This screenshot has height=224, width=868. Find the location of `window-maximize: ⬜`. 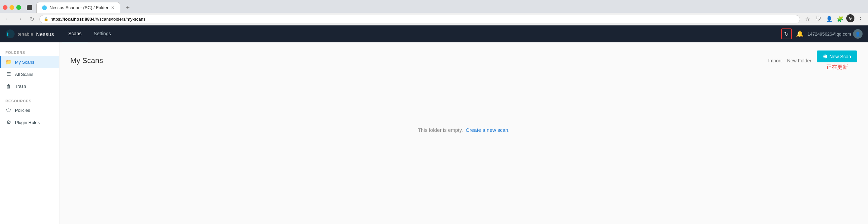

window-maximize: ⬜ is located at coordinates (19, 7).